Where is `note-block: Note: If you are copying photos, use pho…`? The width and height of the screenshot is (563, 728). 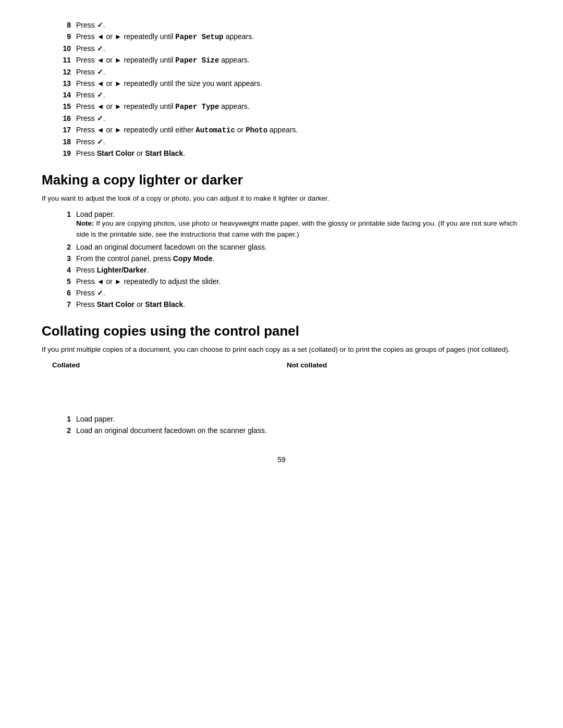
note-block: Note: If you are copying photos, use pho… is located at coordinates (297, 228).